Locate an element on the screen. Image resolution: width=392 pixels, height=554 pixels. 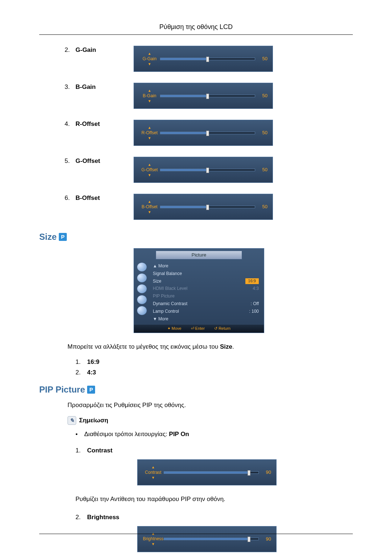
osd-menu-item: Size16:9 is located at coordinates (206, 282).